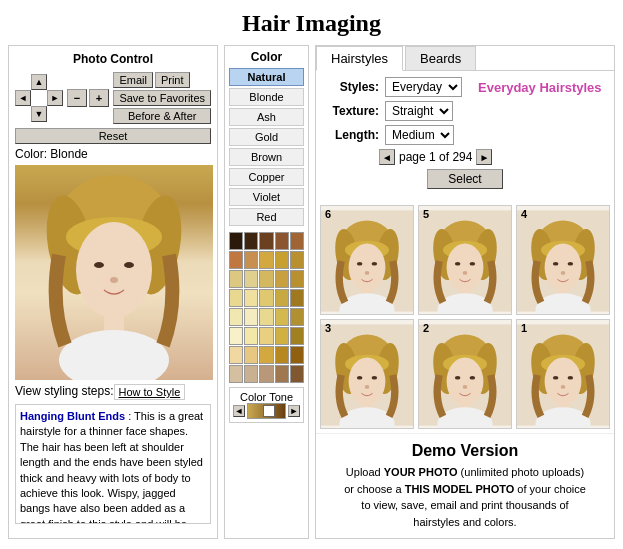  Describe the element at coordinates (465, 374) in the screenshot. I see `hairstyle-item: 2` at that location.